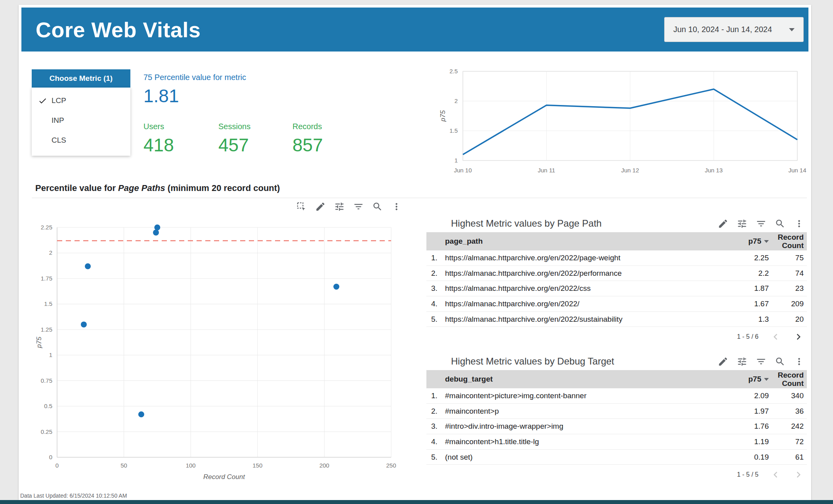 Image resolution: width=833 pixels, height=504 pixels. I want to click on table-titlebar: Highest Metric values by Debug Target, so click(617, 361).